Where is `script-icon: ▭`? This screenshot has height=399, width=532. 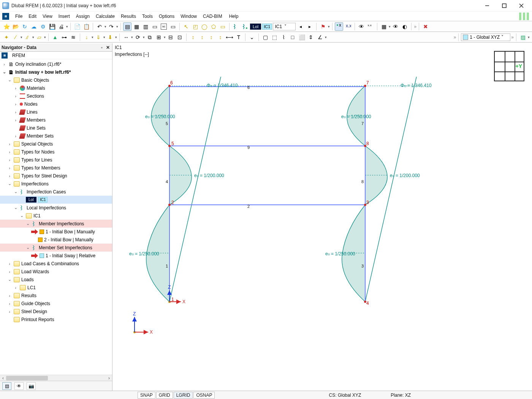 script-icon: ▭ is located at coordinates (173, 27).